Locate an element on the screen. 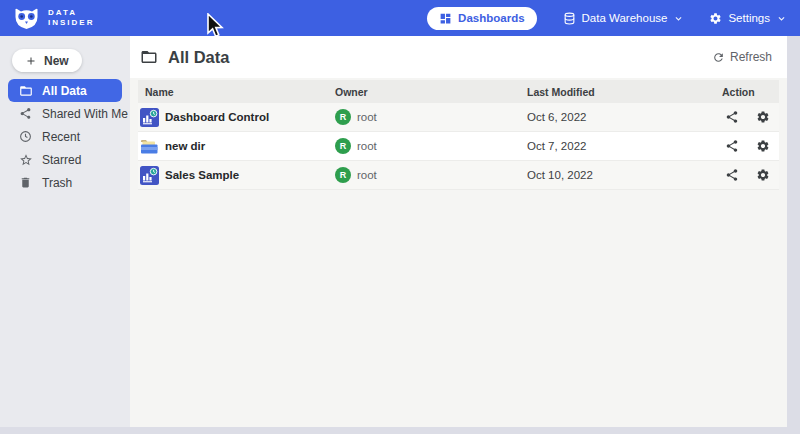 This screenshot has width=800, height=434. trash-icon is located at coordinates (26, 182).